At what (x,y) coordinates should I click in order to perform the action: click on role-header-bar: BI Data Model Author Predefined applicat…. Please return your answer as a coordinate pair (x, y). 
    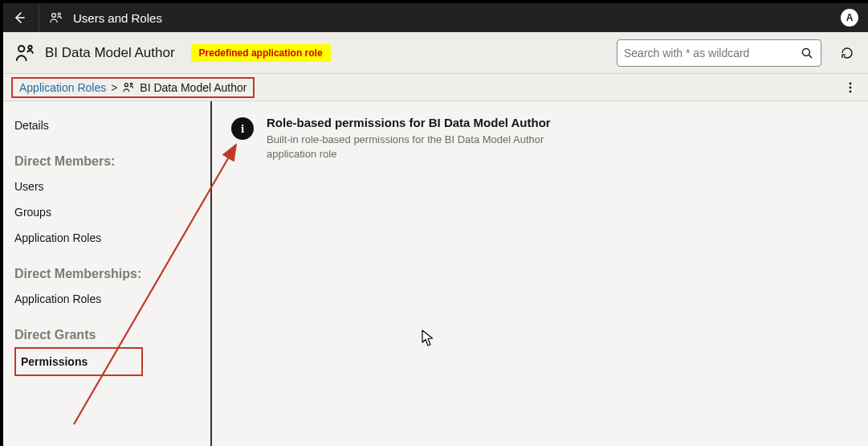
    Looking at the image, I should click on (435, 53).